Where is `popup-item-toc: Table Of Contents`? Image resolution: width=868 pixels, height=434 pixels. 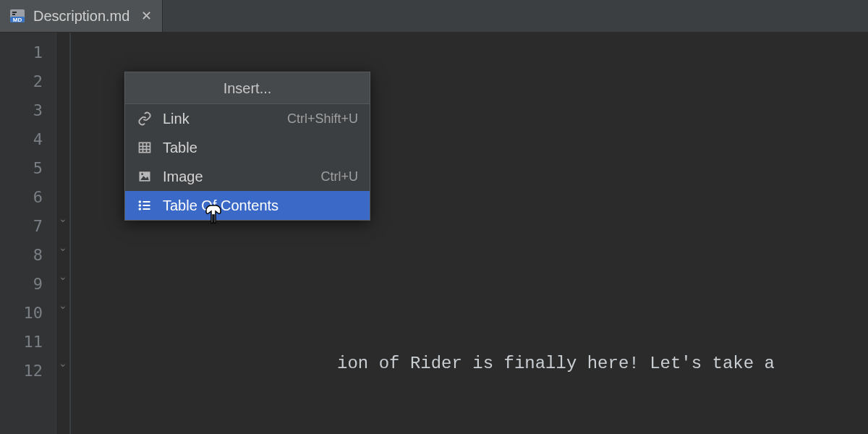
popup-item-toc: Table Of Contents is located at coordinates (247, 205).